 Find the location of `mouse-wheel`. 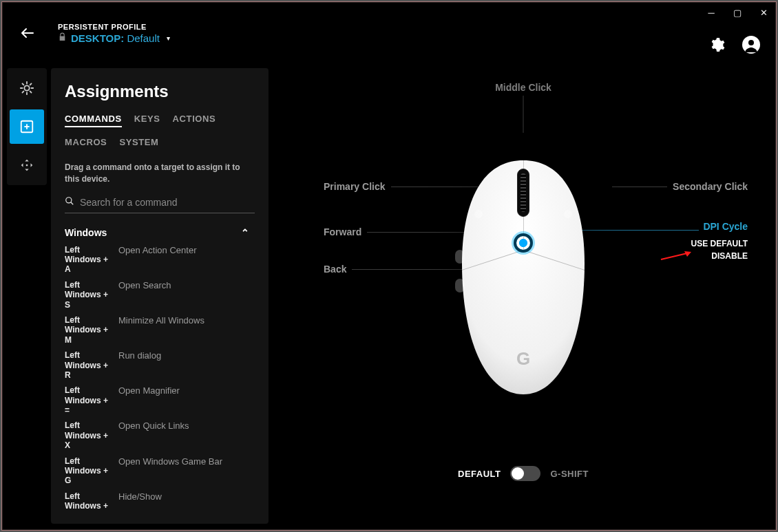

mouse-wheel is located at coordinates (523, 193).